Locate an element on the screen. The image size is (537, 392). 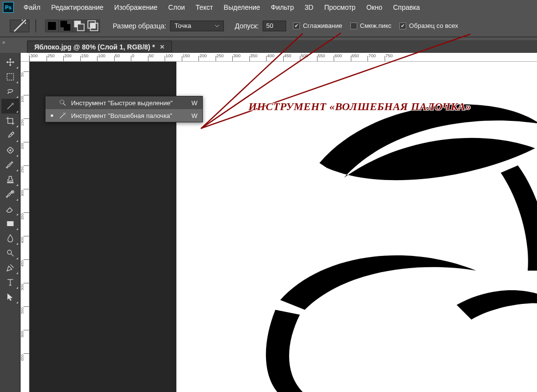
tool-marquee is located at coordinates (10, 77).